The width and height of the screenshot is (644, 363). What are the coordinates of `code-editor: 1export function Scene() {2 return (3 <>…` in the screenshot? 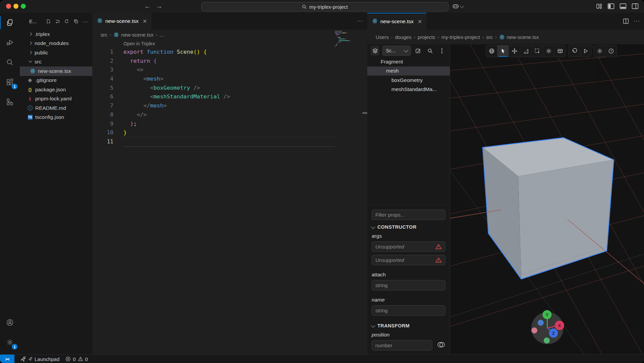 It's located at (230, 97).